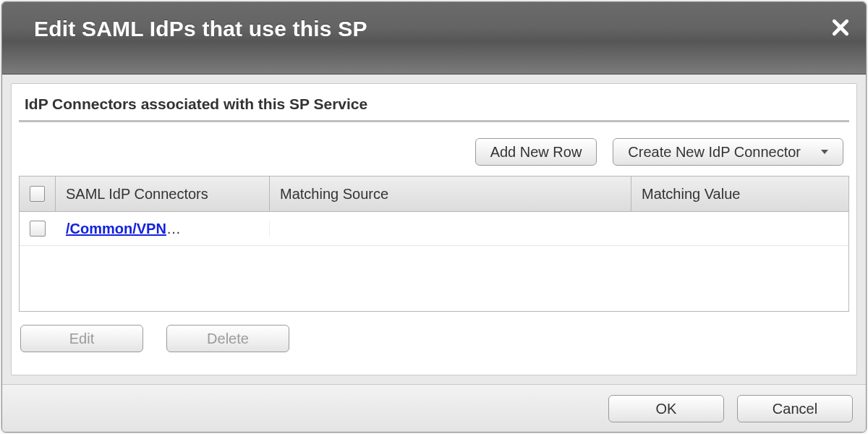  Describe the element at coordinates (174, 229) in the screenshot. I see `connector-link-suffix: …` at that location.